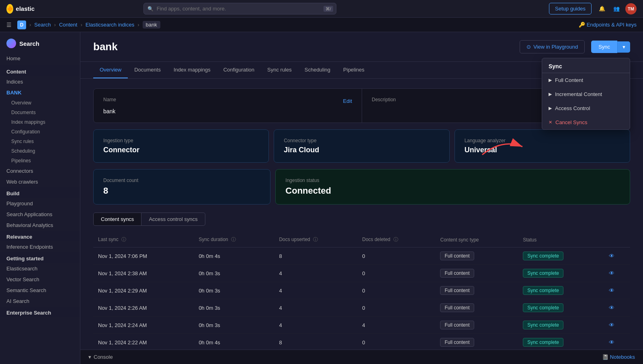 The image size is (643, 364). I want to click on table-row: Nov 1, 2024 7:06 PM 0h 0m 4s 8 0 Full co…, so click(362, 256).